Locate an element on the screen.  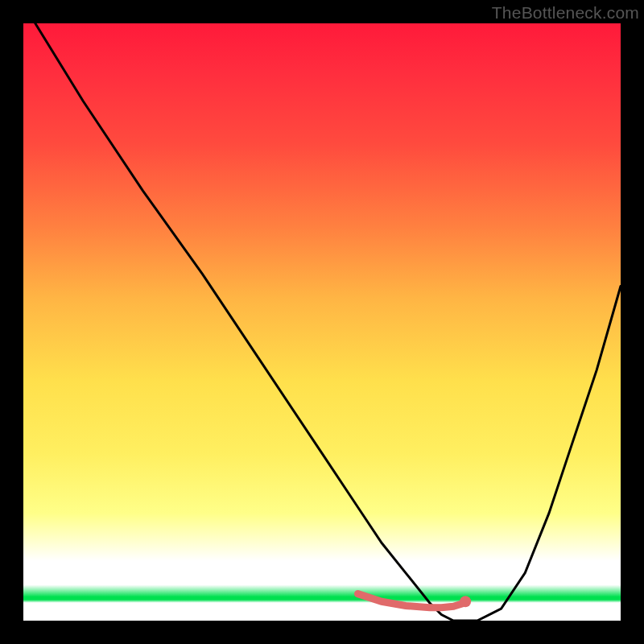
marker-segment is located at coordinates (412, 601).